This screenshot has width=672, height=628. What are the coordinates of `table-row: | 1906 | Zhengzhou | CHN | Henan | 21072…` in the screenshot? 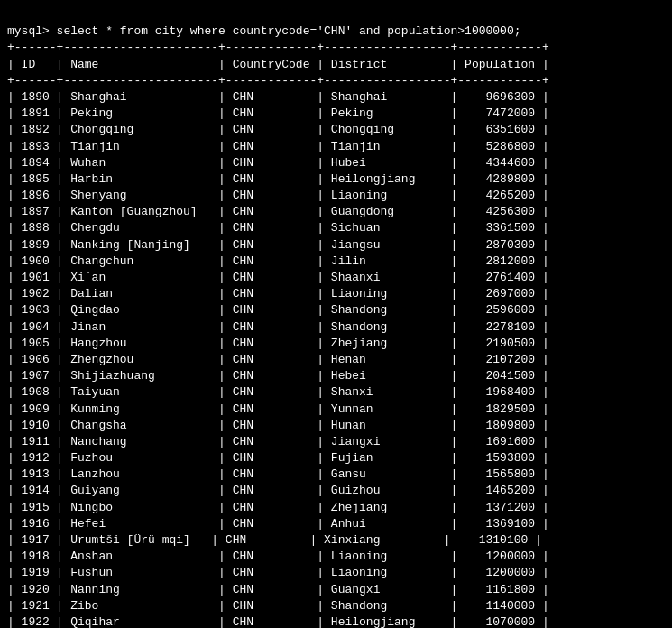 It's located at (278, 359).